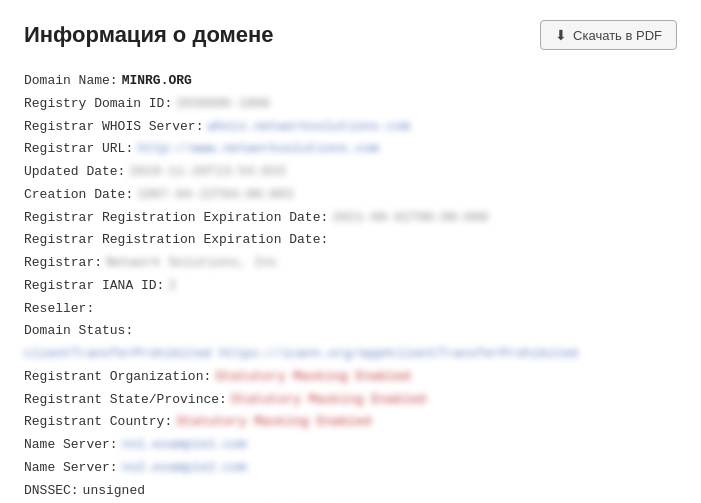  Describe the element at coordinates (312, 378) in the screenshot. I see `registrant-org-value: Statutory Masking Enabled` at that location.